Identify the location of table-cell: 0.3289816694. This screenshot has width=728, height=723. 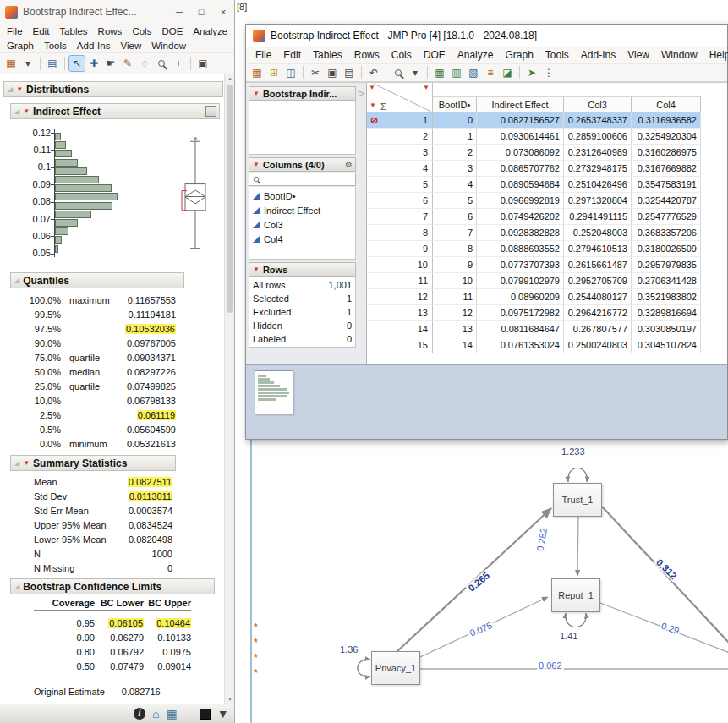
(666, 313).